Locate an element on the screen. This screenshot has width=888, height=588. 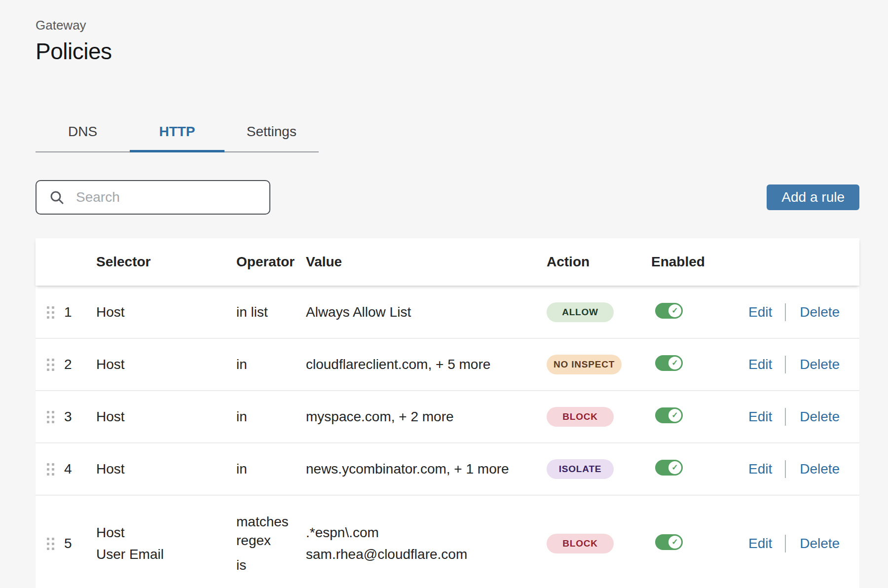
header-enabled: Enabled is located at coordinates (700, 262).